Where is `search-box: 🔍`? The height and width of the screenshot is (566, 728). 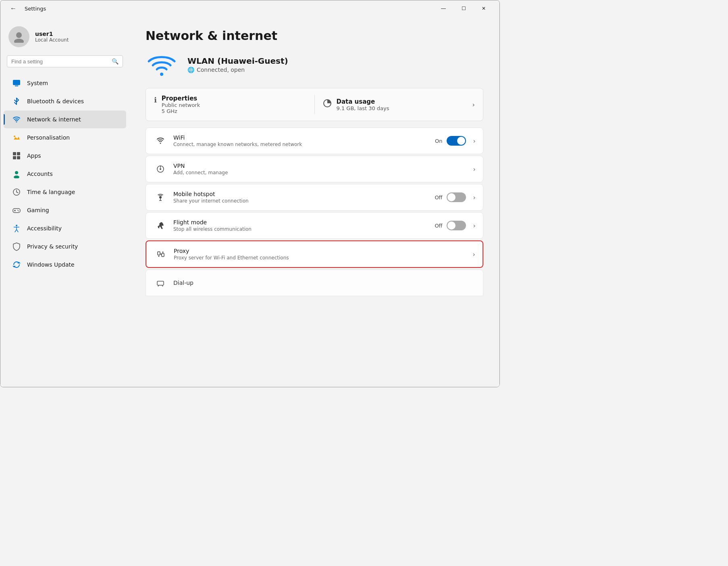
search-box: 🔍 is located at coordinates (65, 61).